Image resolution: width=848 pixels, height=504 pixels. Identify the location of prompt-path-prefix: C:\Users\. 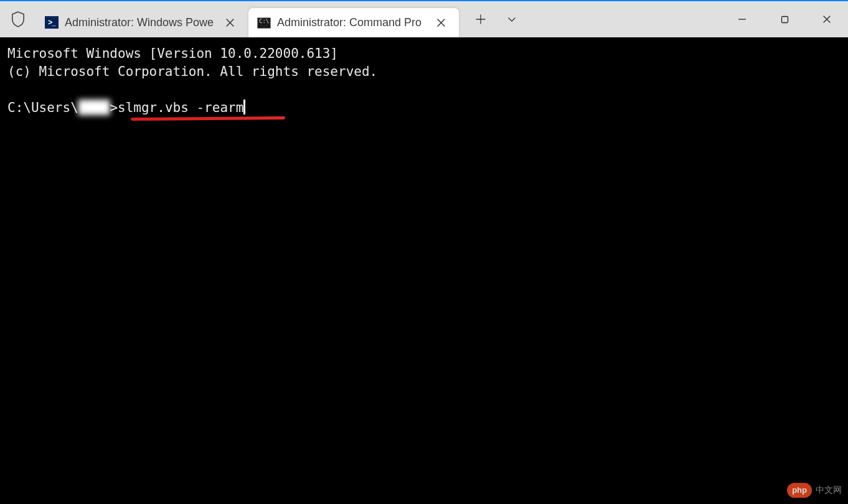
(43, 108).